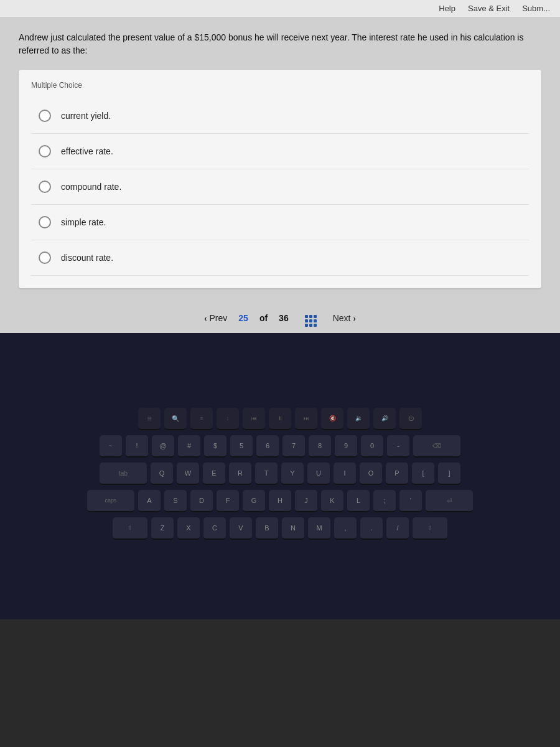  I want to click on key-8: 8, so click(320, 446).